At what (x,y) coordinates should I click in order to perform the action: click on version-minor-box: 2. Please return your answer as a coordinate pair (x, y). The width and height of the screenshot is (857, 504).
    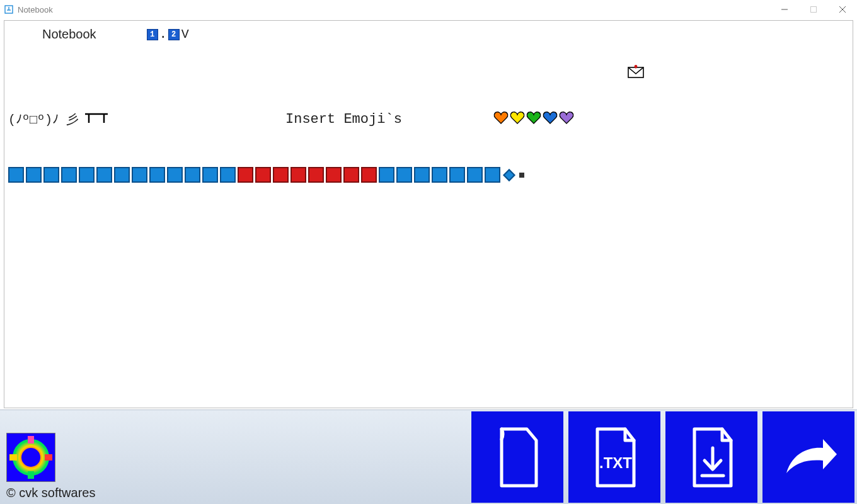
    Looking at the image, I should click on (174, 35).